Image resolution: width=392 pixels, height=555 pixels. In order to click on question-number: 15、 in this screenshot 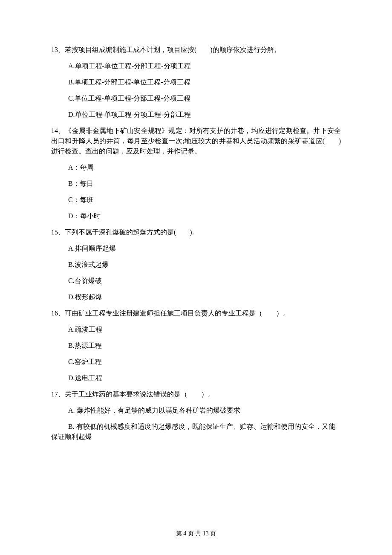, I will do `click(58, 232)`.